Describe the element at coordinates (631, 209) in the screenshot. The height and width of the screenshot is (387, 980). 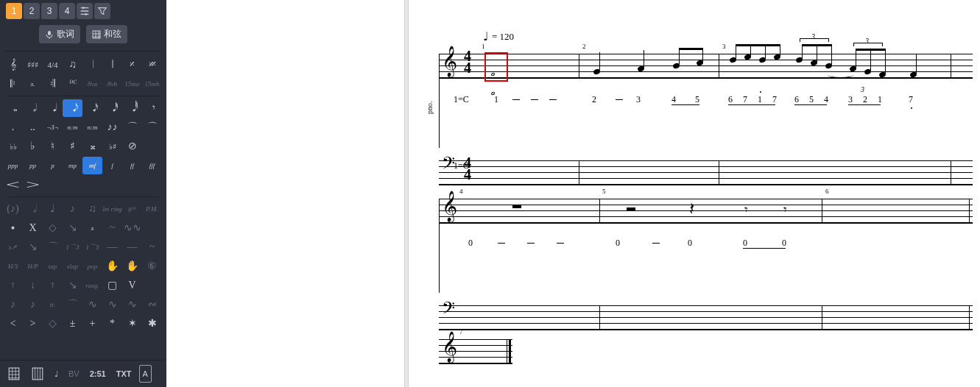
I see `half-rest` at that location.